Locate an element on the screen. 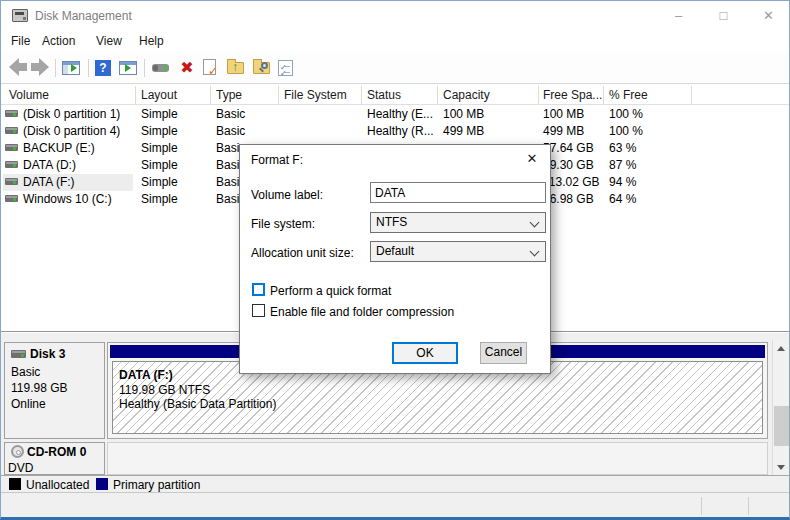  volume-label-input is located at coordinates (458, 192).